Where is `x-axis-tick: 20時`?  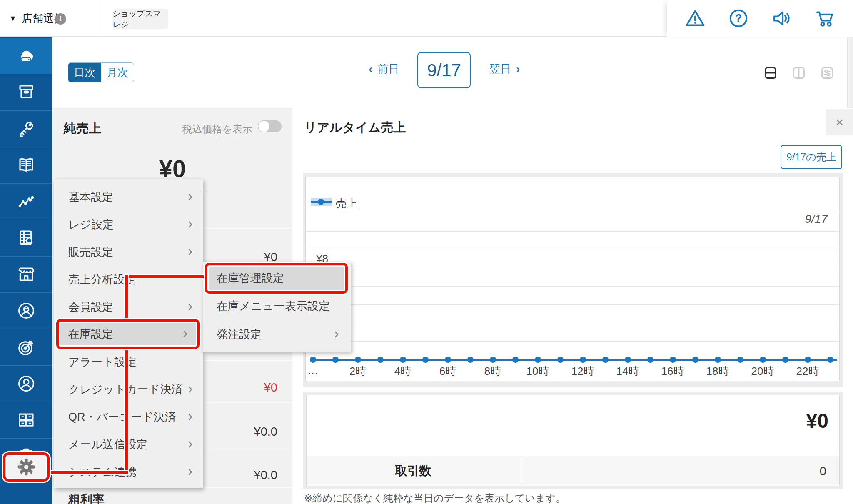
x-axis-tick: 20時 is located at coordinates (763, 372).